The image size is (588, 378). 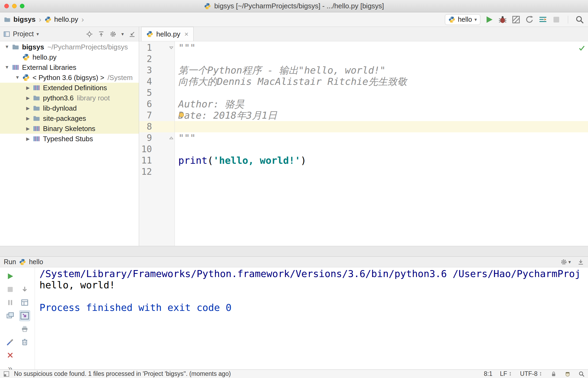 What do you see at coordinates (364, 70) in the screenshot?
I see `editor-line: 3第一个Python程序 - 输出"hello, world!"` at bounding box center [364, 70].